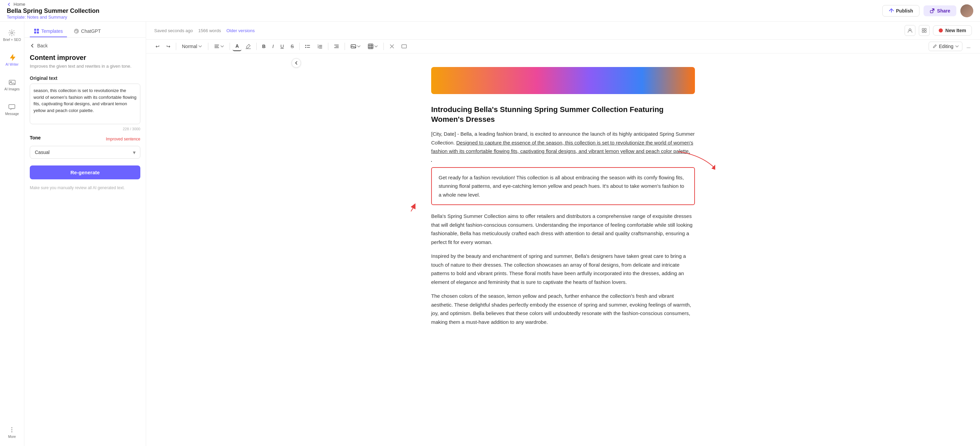 This screenshot has width=980, height=446. Describe the element at coordinates (85, 172) in the screenshot. I see `regenerate-button: Re-generate` at that location.